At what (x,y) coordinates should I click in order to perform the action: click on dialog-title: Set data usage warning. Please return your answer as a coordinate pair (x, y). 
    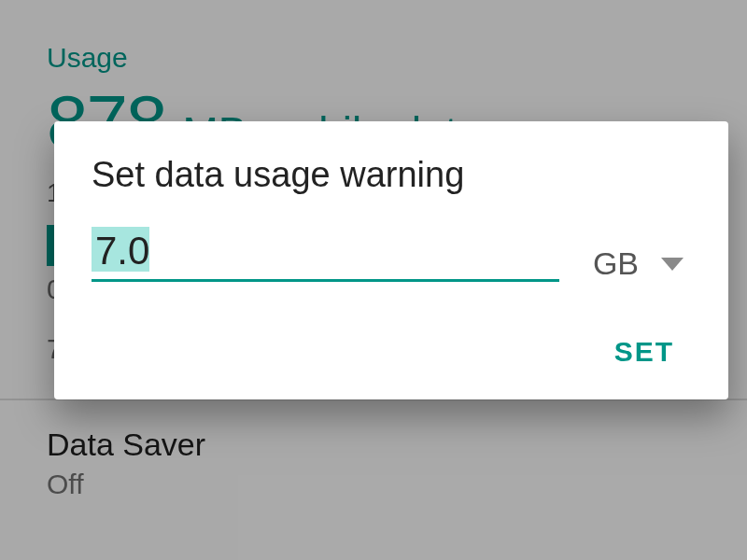
    Looking at the image, I should click on (391, 175).